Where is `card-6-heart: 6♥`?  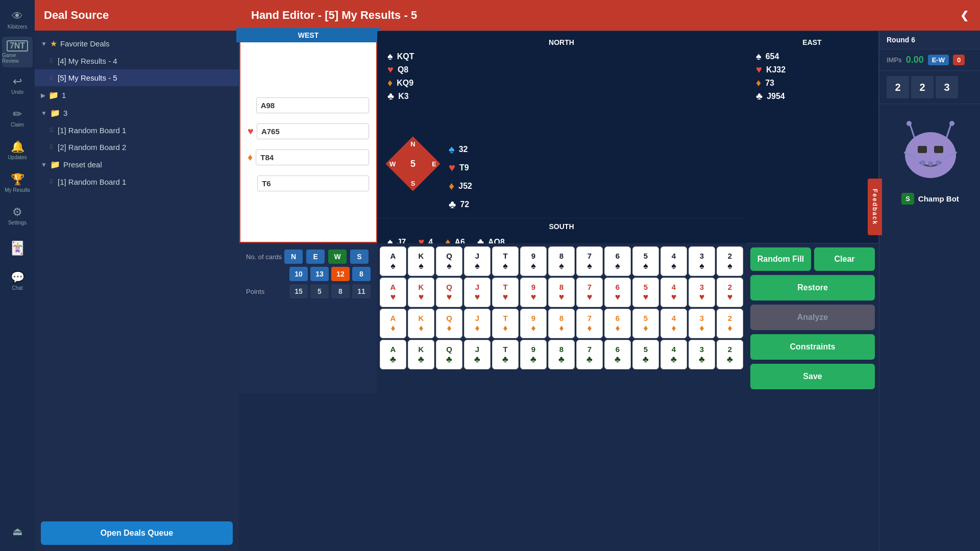 card-6-heart: 6♥ is located at coordinates (618, 292).